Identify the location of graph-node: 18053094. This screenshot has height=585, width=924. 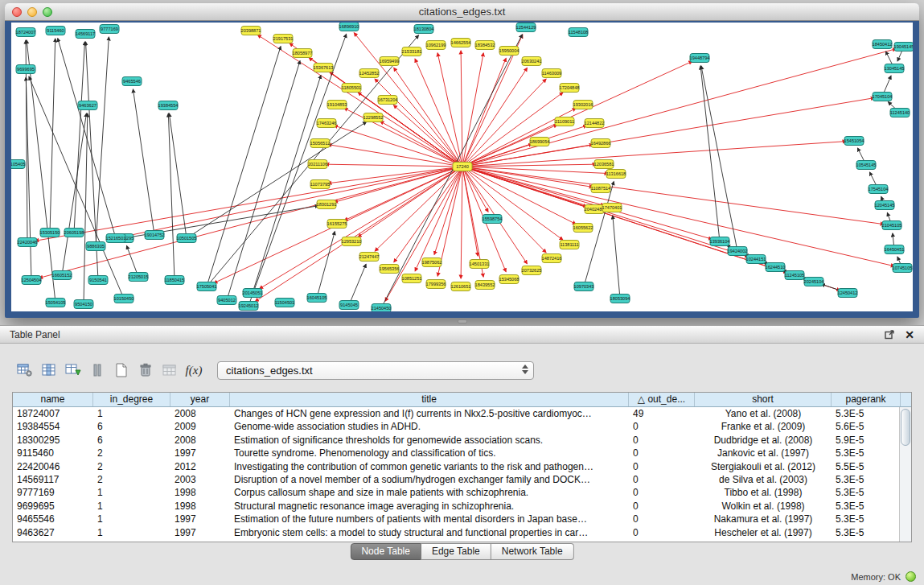
(621, 299).